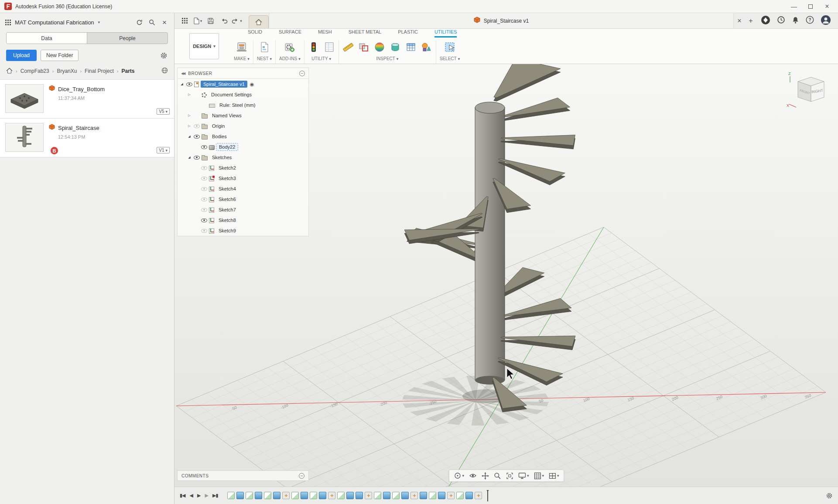 The height and width of the screenshot is (504, 838). I want to click on save-icon, so click(211, 21).